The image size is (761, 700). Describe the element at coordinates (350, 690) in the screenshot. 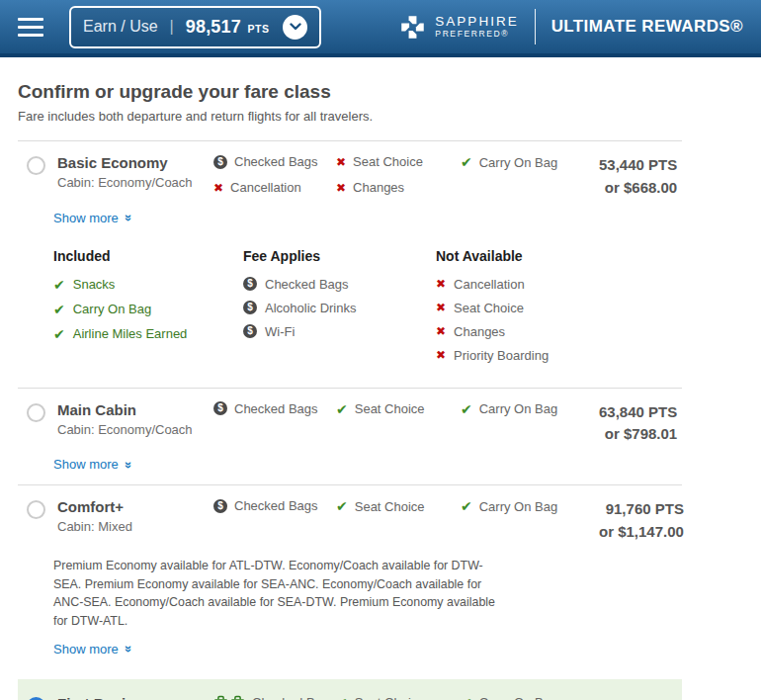

I see `fare-row: First BusinessCabin: First ClassChecked …` at that location.